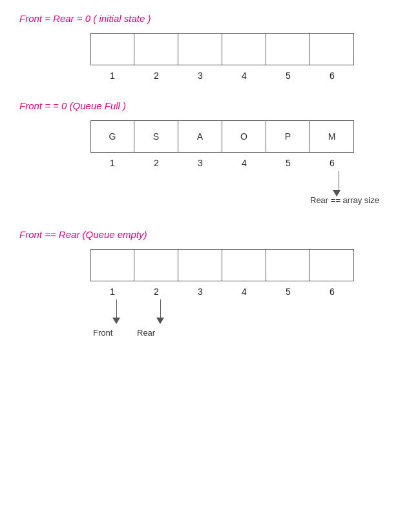 The image size is (420, 531). What do you see at coordinates (156, 136) in the screenshot?
I see `cell-1-1: S` at bounding box center [156, 136].